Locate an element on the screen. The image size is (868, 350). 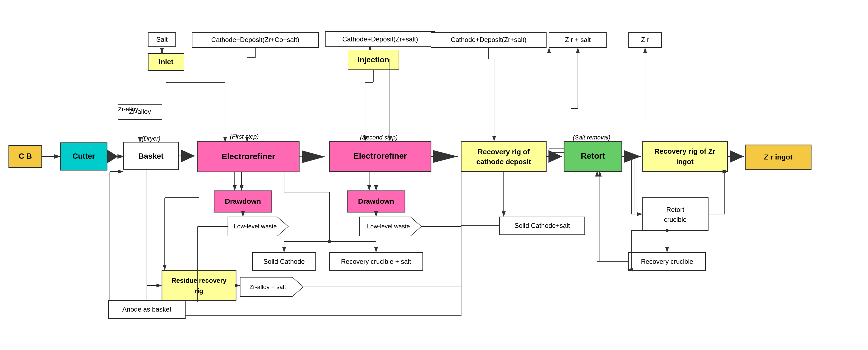
svg-text: C B is located at coordinates (25, 156).